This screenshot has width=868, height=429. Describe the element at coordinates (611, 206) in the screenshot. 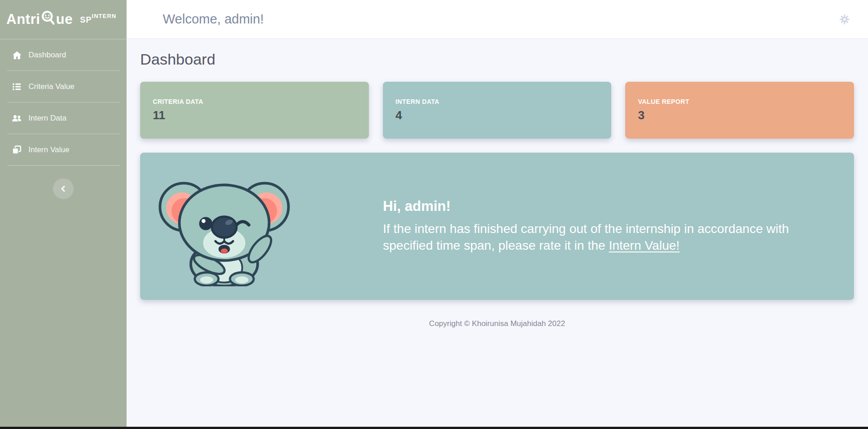

I see `greeting-title: Hi, admin!` at that location.